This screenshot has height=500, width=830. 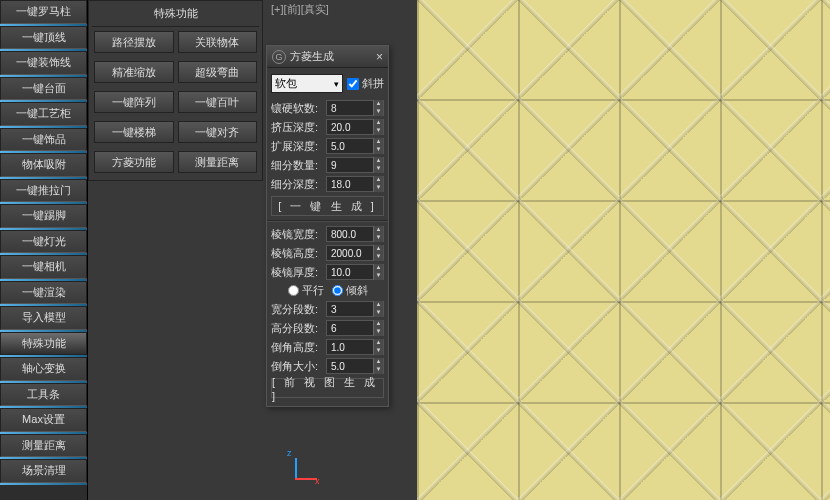 What do you see at coordinates (297, 348) in the screenshot?
I see `p3-label-2: 倒角高度:` at bounding box center [297, 348].